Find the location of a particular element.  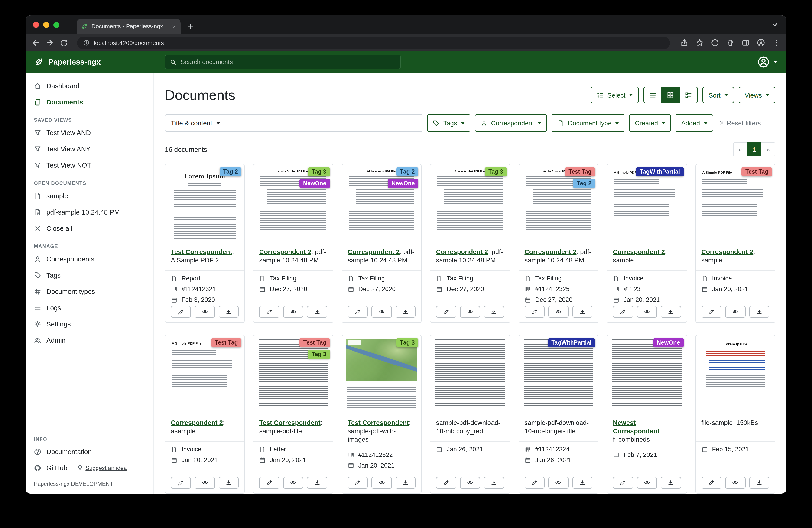

share-icon is located at coordinates (684, 43).